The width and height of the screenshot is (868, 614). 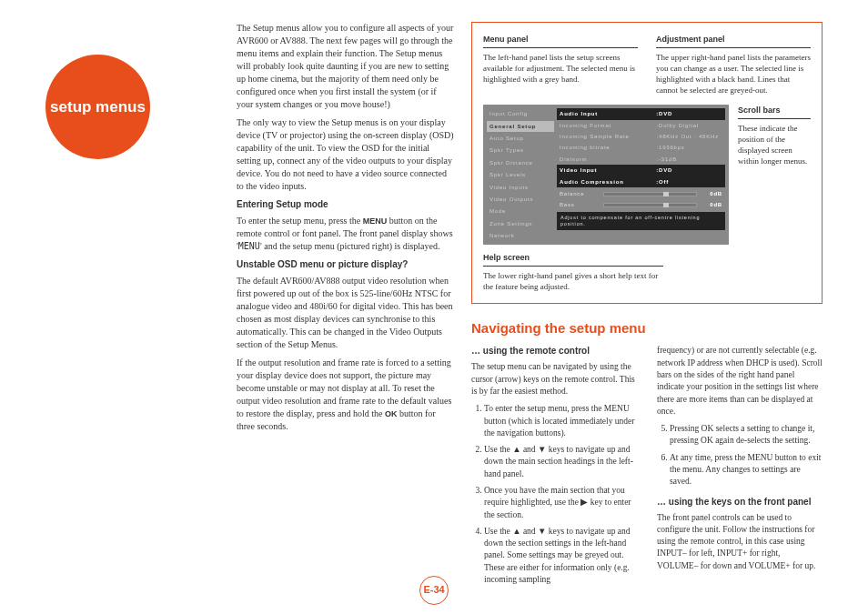 What do you see at coordinates (641, 114) in the screenshot?
I see `osd-param-row: Audio Input: DVD` at bounding box center [641, 114].